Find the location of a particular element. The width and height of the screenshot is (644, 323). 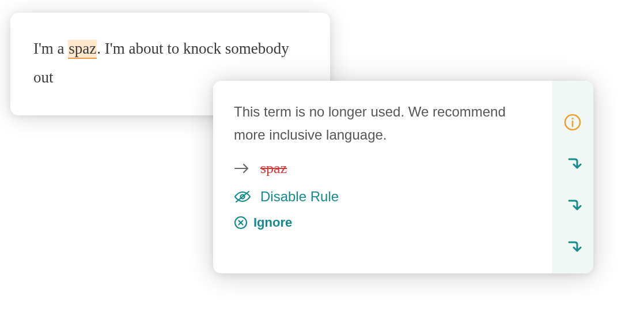

next-suggestion-icon is located at coordinates (573, 164).